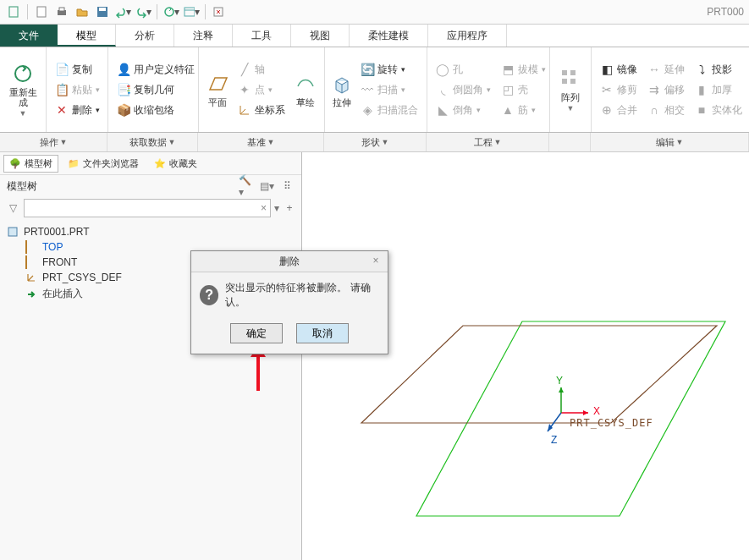 This screenshot has height=560, width=749. I want to click on project-button: ⤵投影, so click(719, 69).